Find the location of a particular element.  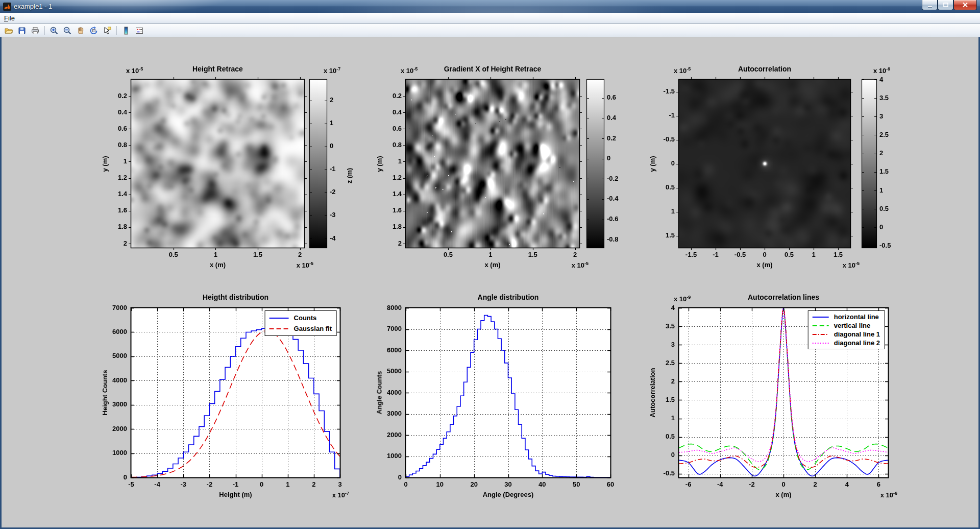

maximize-button is located at coordinates (945, 5).